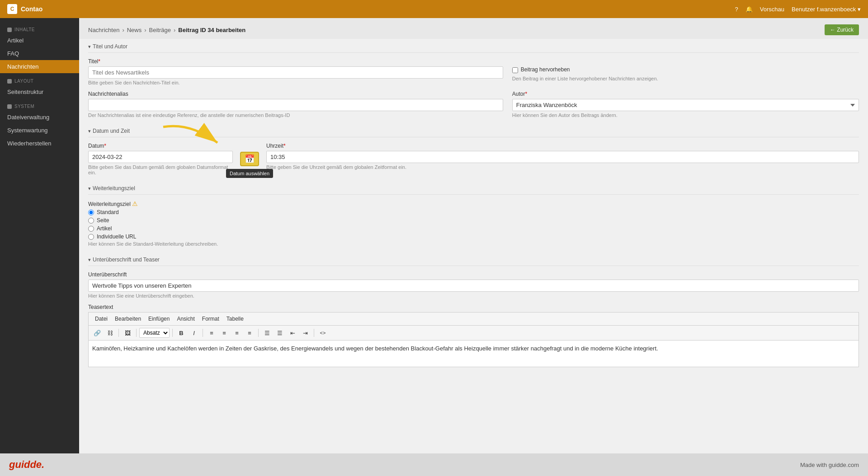 This screenshot has width=868, height=476. Describe the element at coordinates (101, 319) in the screenshot. I see `editor-menu-datei: Datei` at that location.